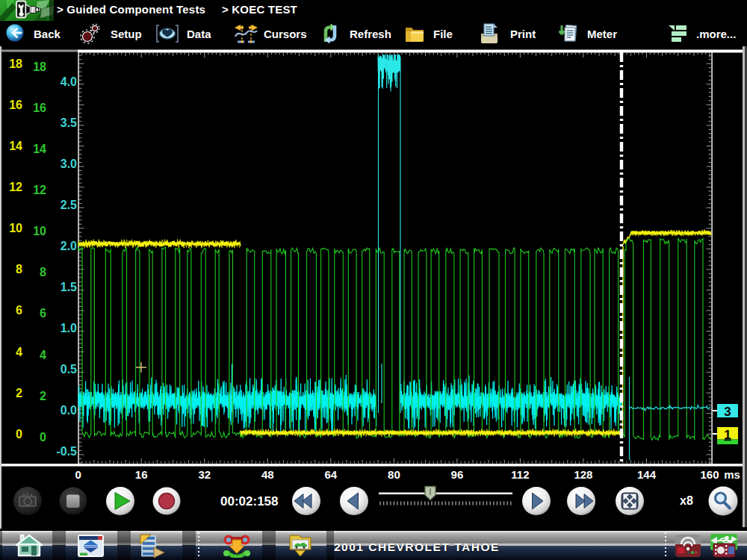  What do you see at coordinates (732, 475) in the screenshot?
I see `svg-text: ms` at bounding box center [732, 475].